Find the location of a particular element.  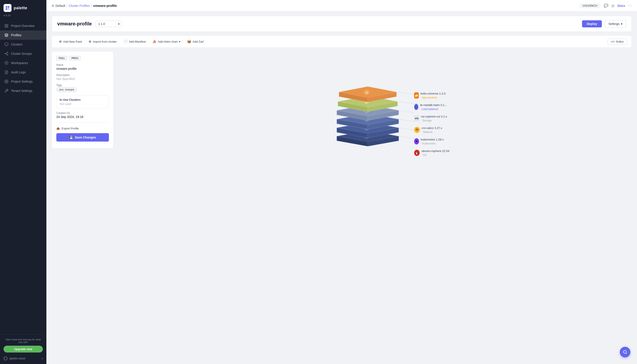

editor-icon: </> is located at coordinates (613, 42).